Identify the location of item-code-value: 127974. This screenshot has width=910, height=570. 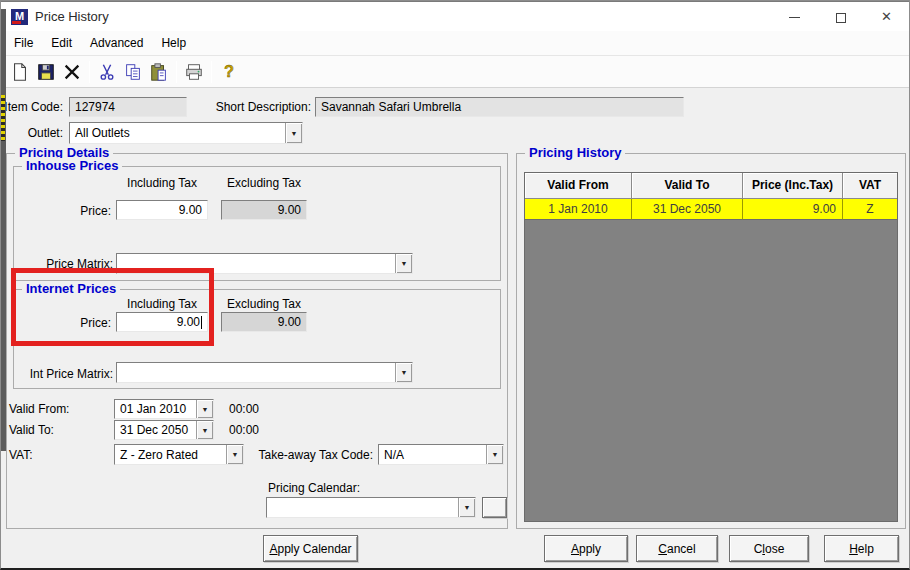
(95, 107).